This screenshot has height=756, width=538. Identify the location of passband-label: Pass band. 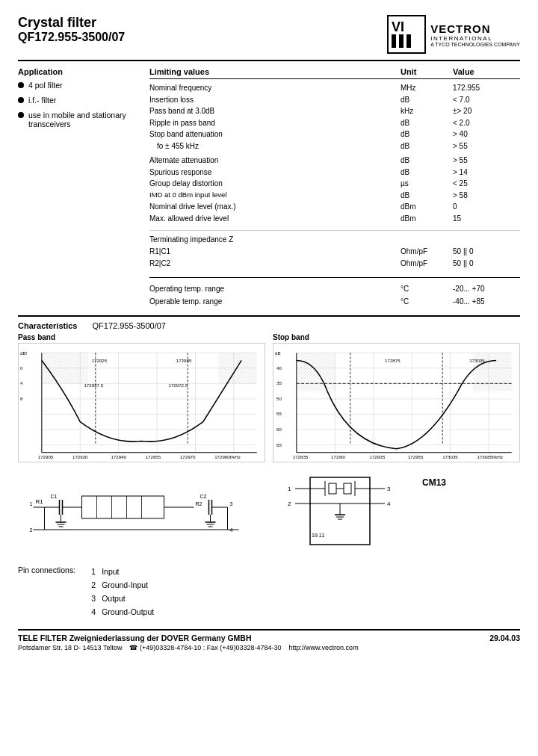
(142, 338).